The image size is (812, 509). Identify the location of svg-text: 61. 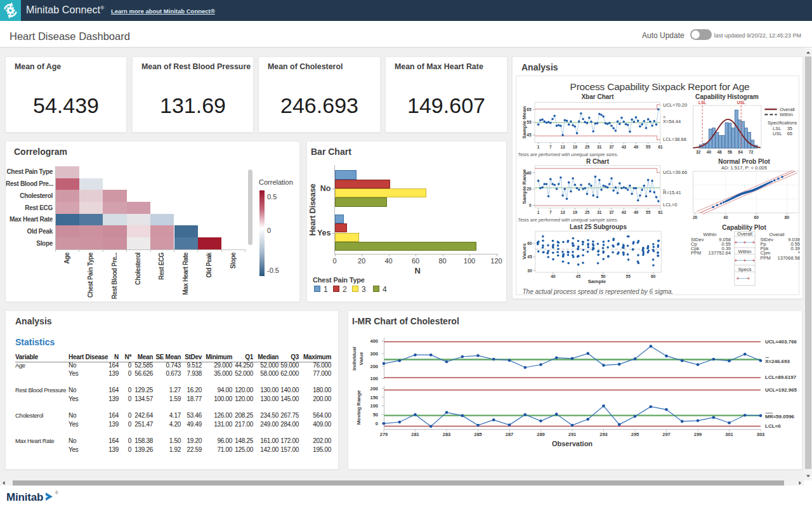
(660, 212).